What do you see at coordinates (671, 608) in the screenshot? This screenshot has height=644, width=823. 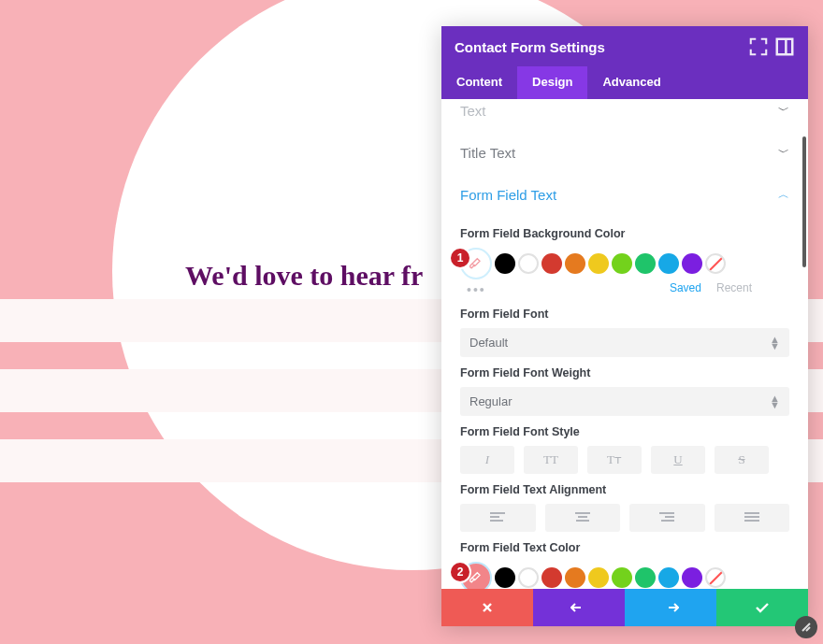 I see `redo-button` at bounding box center [671, 608].